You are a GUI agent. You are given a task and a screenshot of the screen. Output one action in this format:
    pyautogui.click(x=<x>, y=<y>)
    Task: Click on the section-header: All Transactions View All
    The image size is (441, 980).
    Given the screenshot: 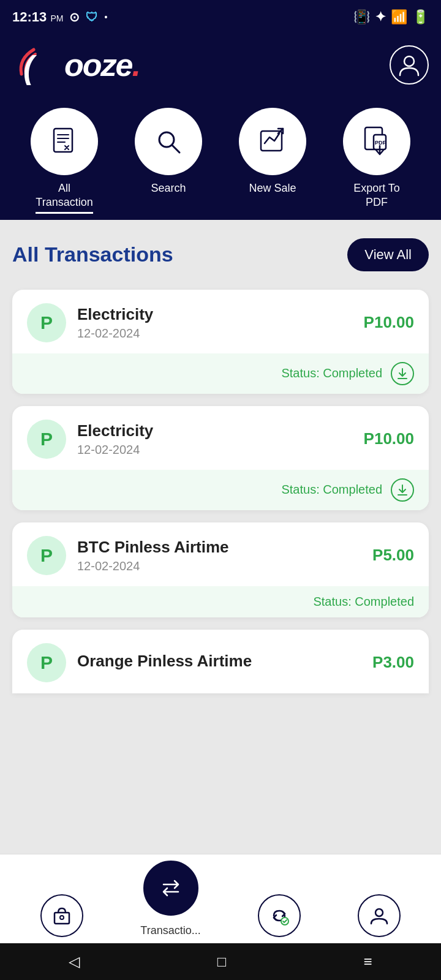 What is the action you would take?
    pyautogui.click(x=221, y=255)
    